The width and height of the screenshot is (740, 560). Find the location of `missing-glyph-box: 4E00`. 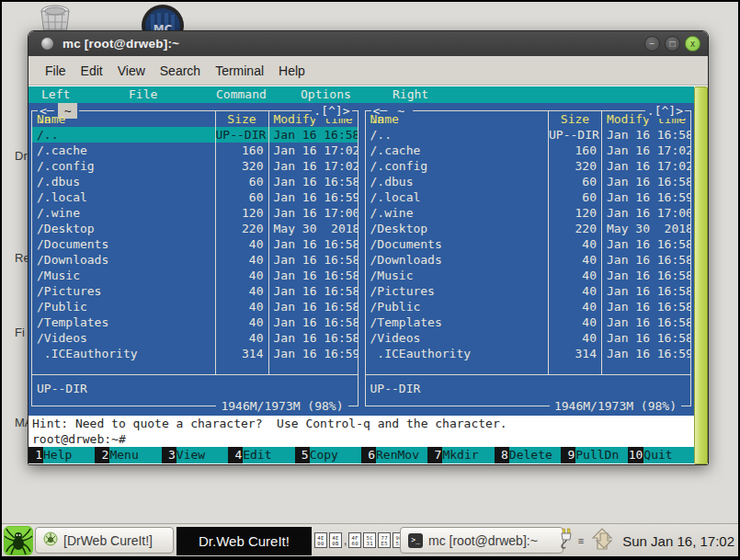

missing-glyph-box: 4E00 is located at coordinates (321, 541).